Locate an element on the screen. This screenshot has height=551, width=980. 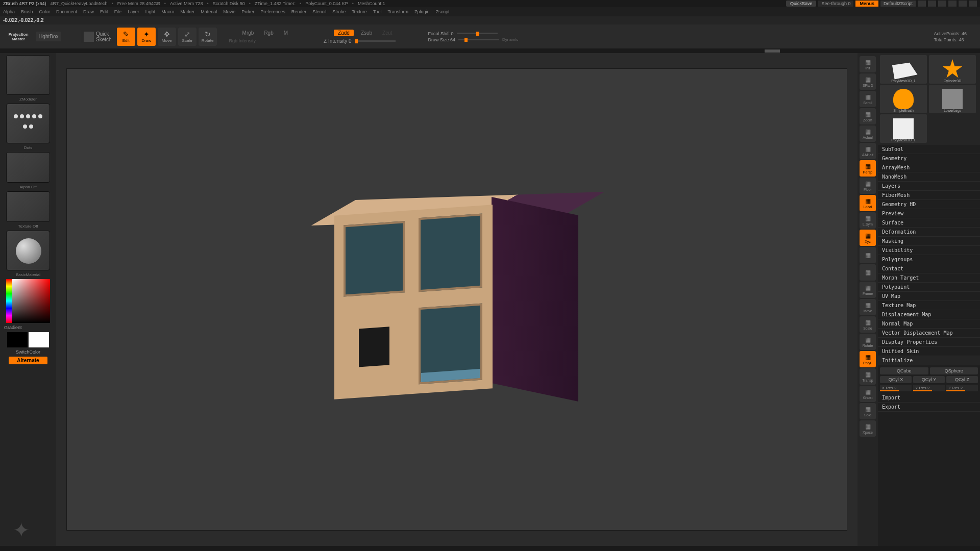
quicksave-button: QuickSave is located at coordinates (801, 4).